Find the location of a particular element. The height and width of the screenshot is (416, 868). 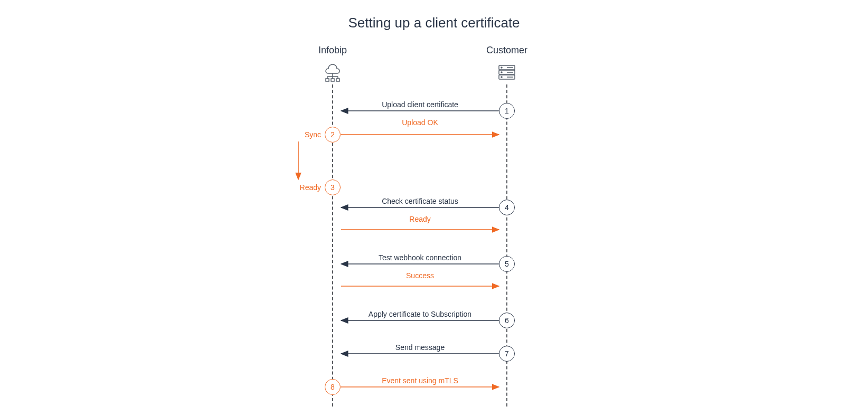

step-circle-2: 2 is located at coordinates (333, 135).